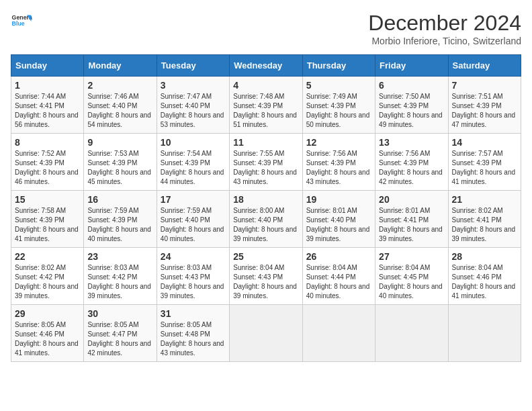  Describe the element at coordinates (411, 225) in the screenshot. I see `day-info: Sunrise: 8:01 AMSunset: 4:41 PMDaylight:…` at that location.